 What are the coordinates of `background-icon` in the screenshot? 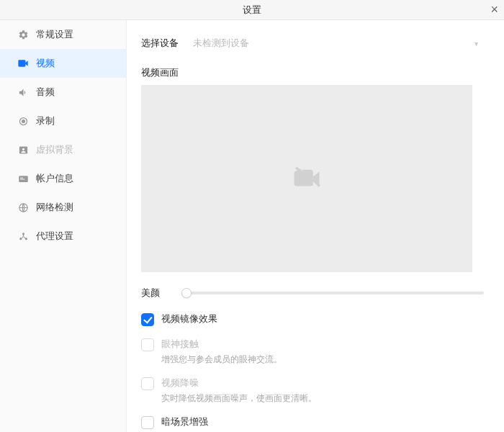 It's located at (23, 150).